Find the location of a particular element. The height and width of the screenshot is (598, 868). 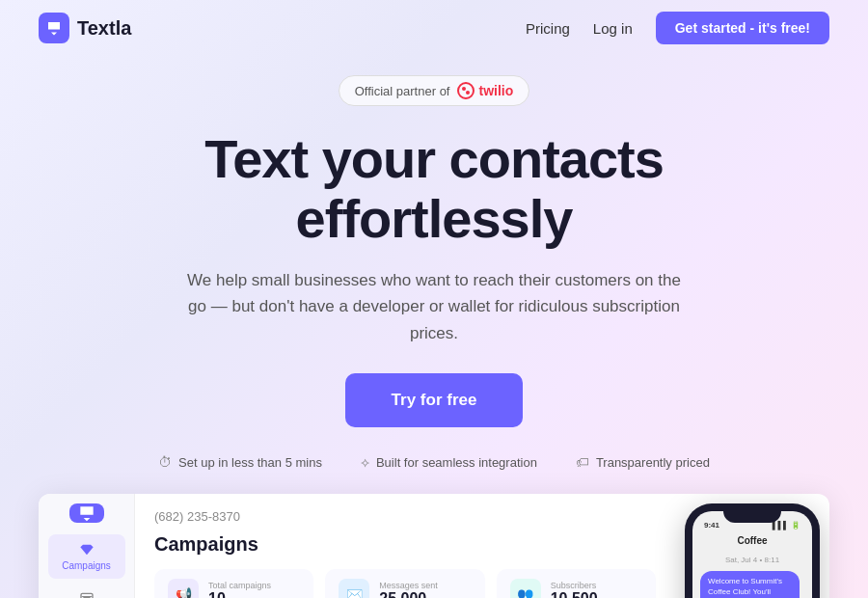

features-row: ⏱ Set up in less than 5 mins ⟡ Built for… is located at coordinates (434, 463).